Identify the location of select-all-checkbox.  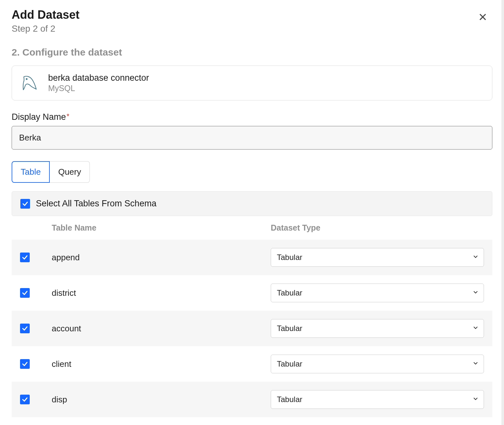
(25, 204).